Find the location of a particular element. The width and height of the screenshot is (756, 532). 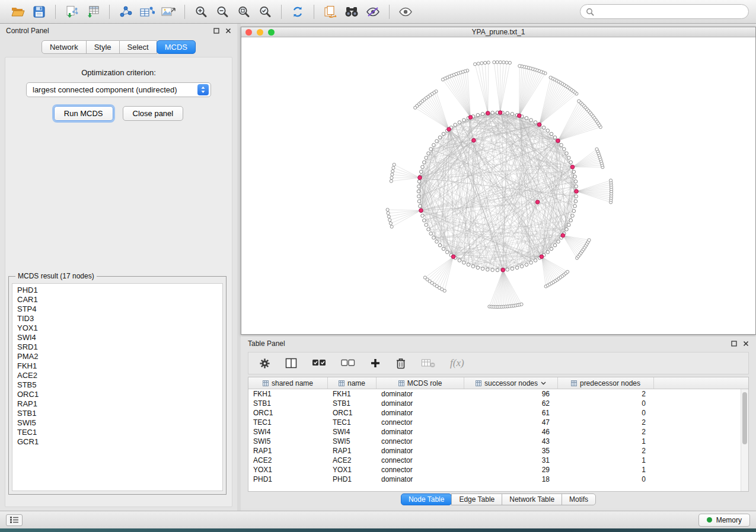

mcds-result-item: CAR1 is located at coordinates (117, 300).